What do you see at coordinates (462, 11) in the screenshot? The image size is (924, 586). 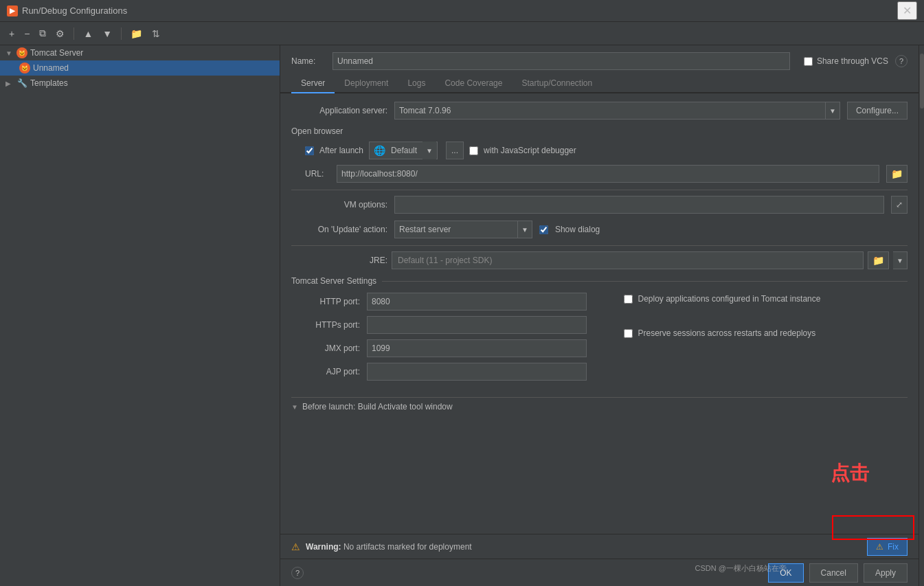 I see `title-bar: ▶ Run/Debug Configurations ✕` at bounding box center [462, 11].